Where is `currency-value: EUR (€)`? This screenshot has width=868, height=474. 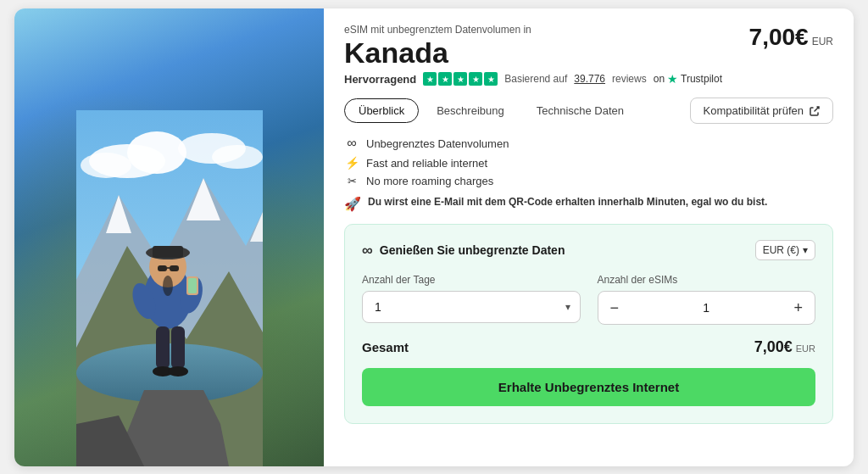
currency-value: EUR (€) is located at coordinates (782, 250).